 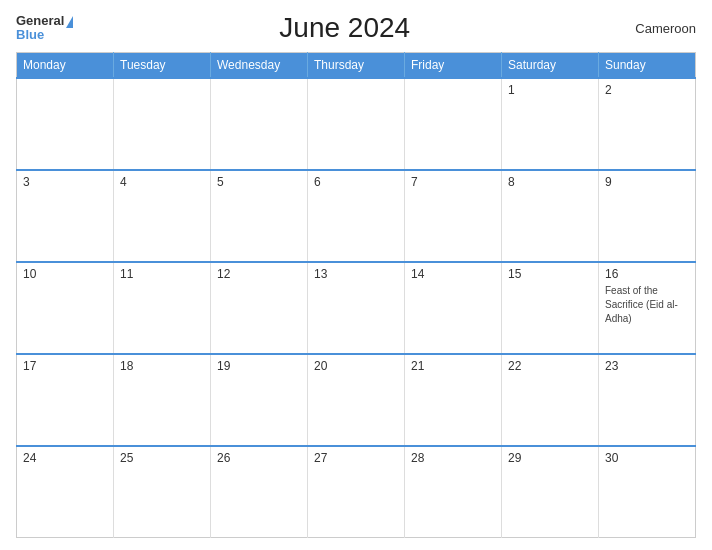 I want to click on calendar-cell: 10, so click(x=66, y=308).